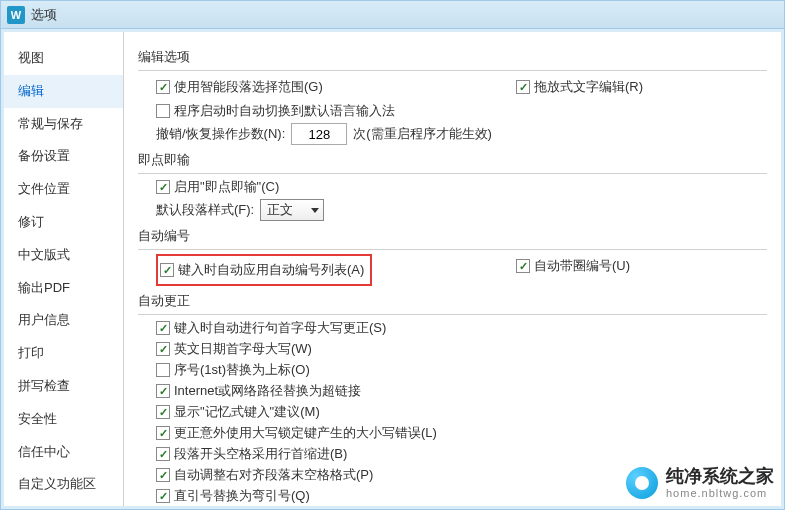 Image resolution: width=785 pixels, height=510 pixels. Describe the element at coordinates (64, 420) in the screenshot. I see `sidebar-item-security: 安全性` at that location.